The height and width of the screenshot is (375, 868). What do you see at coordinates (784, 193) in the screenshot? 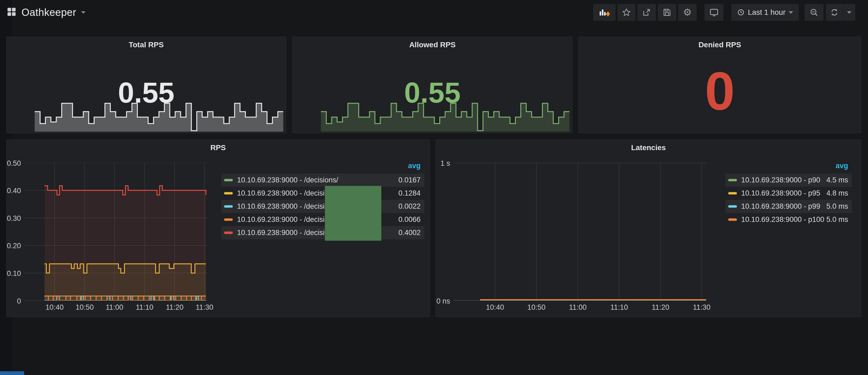
I see `legend-series-label: 10.10.69.238:9000 - p95` at bounding box center [784, 193].